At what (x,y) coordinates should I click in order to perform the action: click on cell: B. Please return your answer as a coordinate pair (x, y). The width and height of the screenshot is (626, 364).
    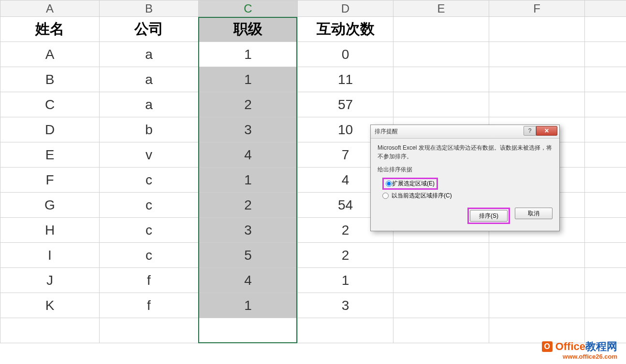
    Looking at the image, I should click on (50, 80).